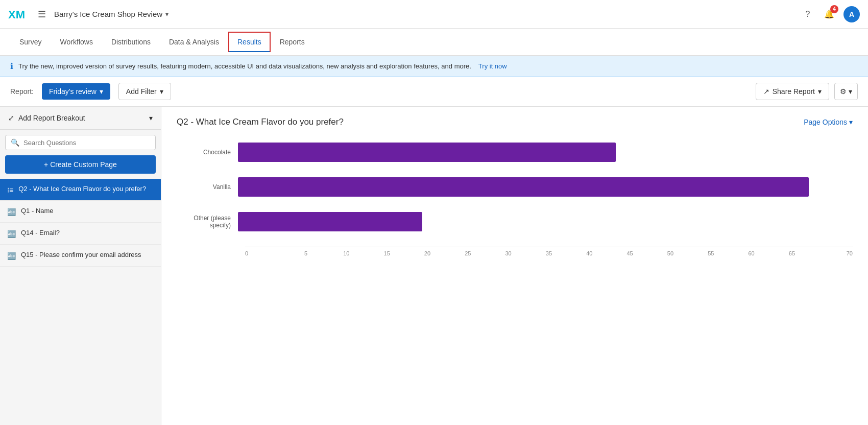 This screenshot has height=425, width=868. What do you see at coordinates (832, 253) in the screenshot?
I see `axis-tick-70: 70` at bounding box center [832, 253].